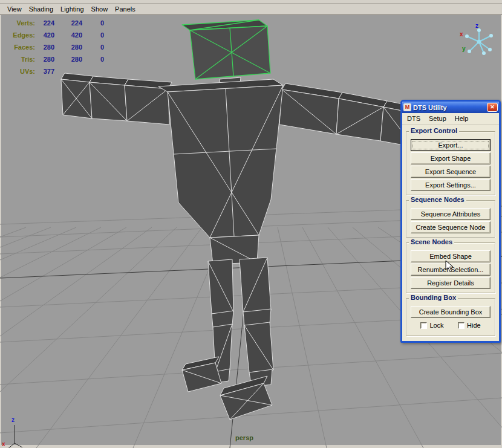 The image size is (502, 448). I want to click on hud-label: Edges:, so click(20, 35).